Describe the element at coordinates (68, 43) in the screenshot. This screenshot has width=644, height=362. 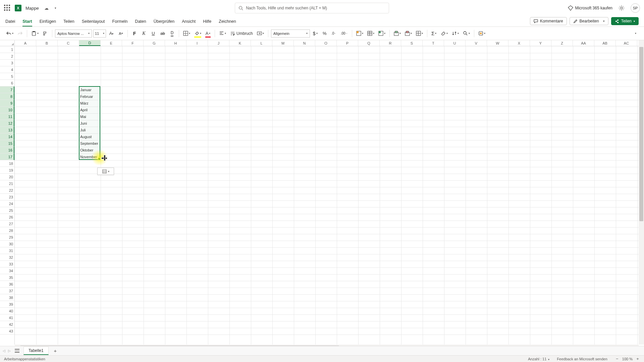
I see `col-header-C: C` at that location.